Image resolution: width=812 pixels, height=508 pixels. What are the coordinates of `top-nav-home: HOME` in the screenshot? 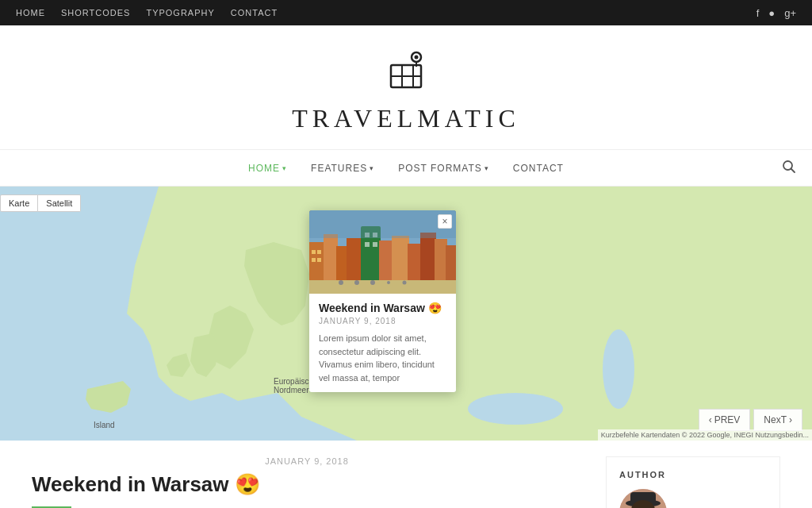 It's located at (30, 13).